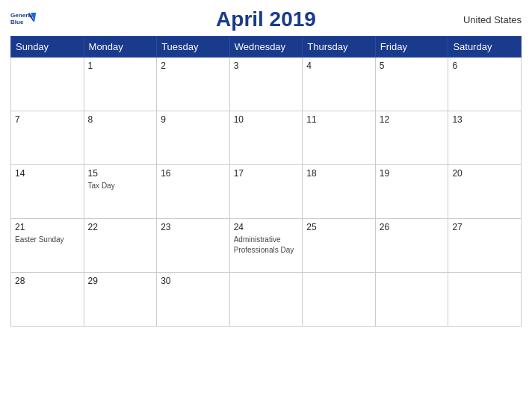 This screenshot has width=532, height=411. I want to click on logo: General Blue, so click(24, 19).